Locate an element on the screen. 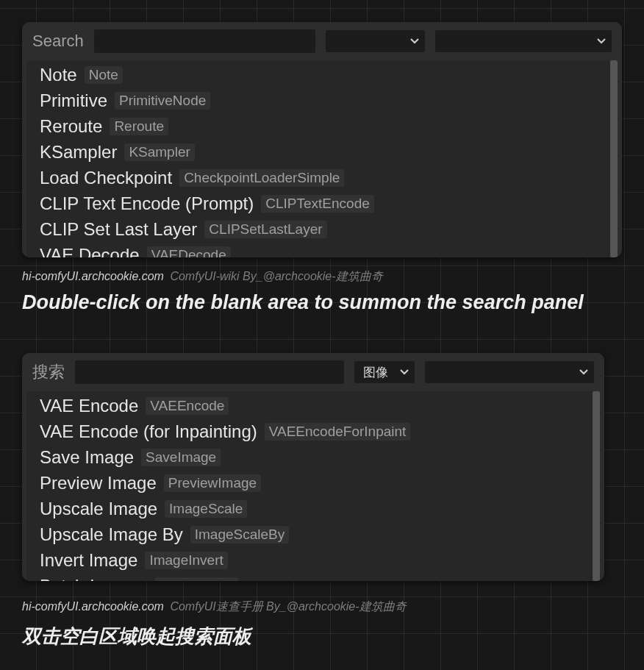  credit-line: hi-comfyUI.archcookie.com ComfyUI-wiki B… is located at coordinates (203, 277).